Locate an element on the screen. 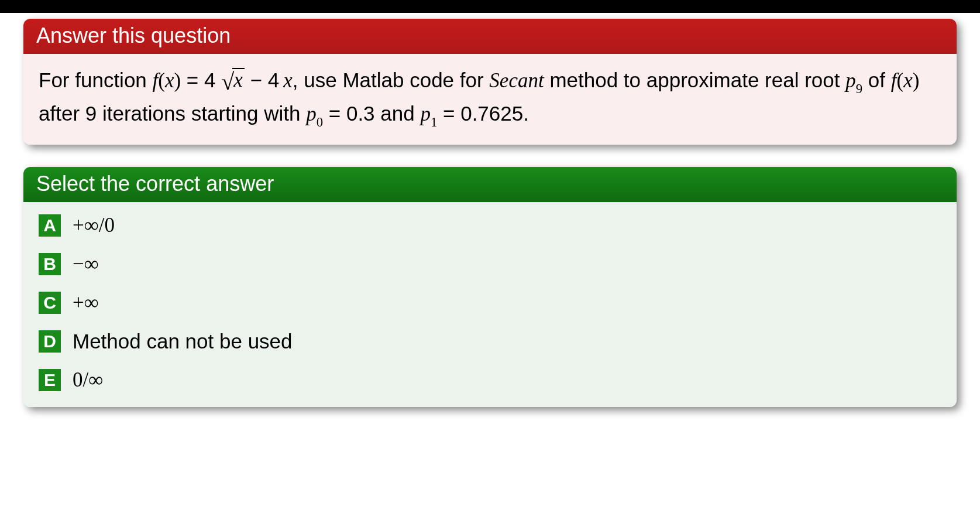 The image size is (980, 506). q-p9-sub: 9 is located at coordinates (859, 89).